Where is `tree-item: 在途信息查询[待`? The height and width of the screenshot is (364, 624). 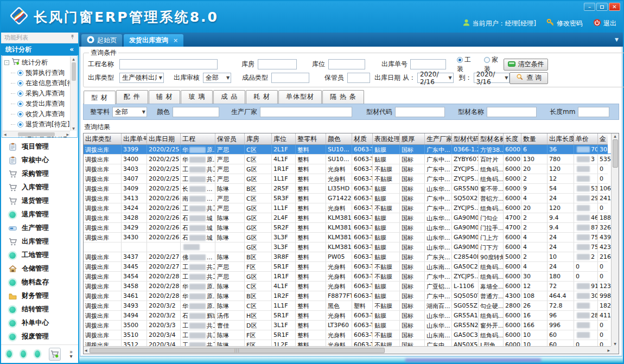
tree-item: 在途信息查询[待 is located at coordinates (37, 84).